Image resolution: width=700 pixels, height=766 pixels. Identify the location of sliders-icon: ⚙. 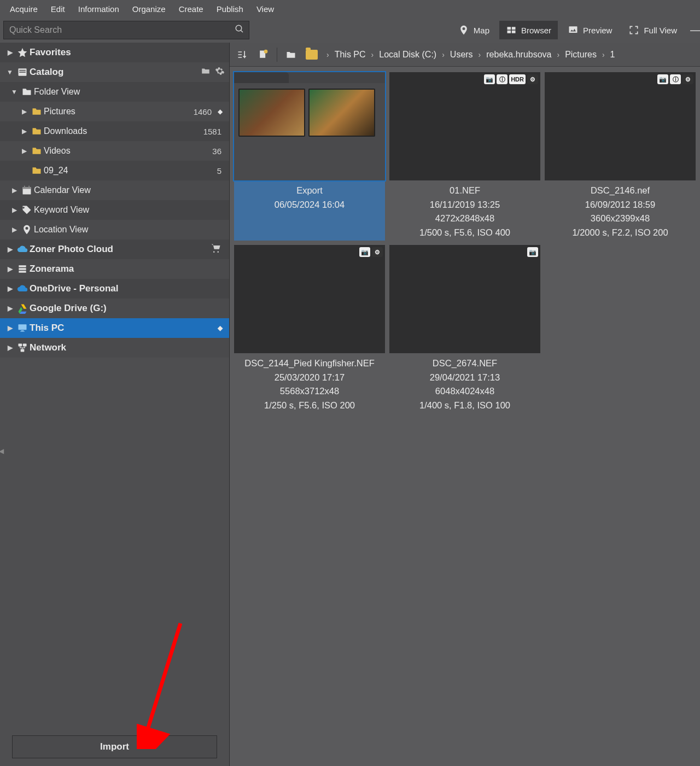
(377, 252).